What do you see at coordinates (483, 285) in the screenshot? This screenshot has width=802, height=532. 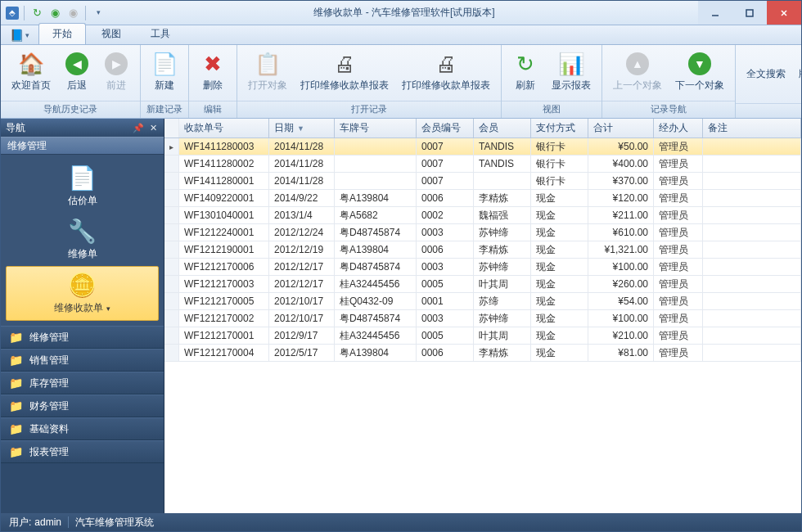 I see `table-row: WF12121700032012/12/17桂A324454560005叶其周现…` at bounding box center [483, 285].